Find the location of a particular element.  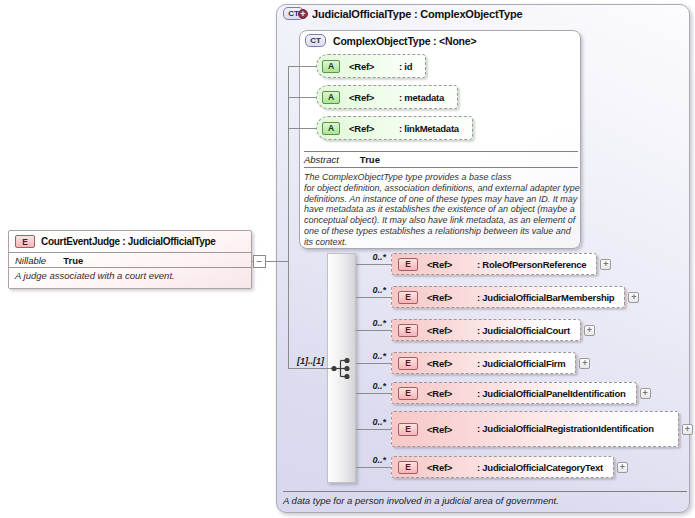

element-row-judicialofficialfirm: E <Ref> : JudicialOfficialFirm + is located at coordinates (490, 363).